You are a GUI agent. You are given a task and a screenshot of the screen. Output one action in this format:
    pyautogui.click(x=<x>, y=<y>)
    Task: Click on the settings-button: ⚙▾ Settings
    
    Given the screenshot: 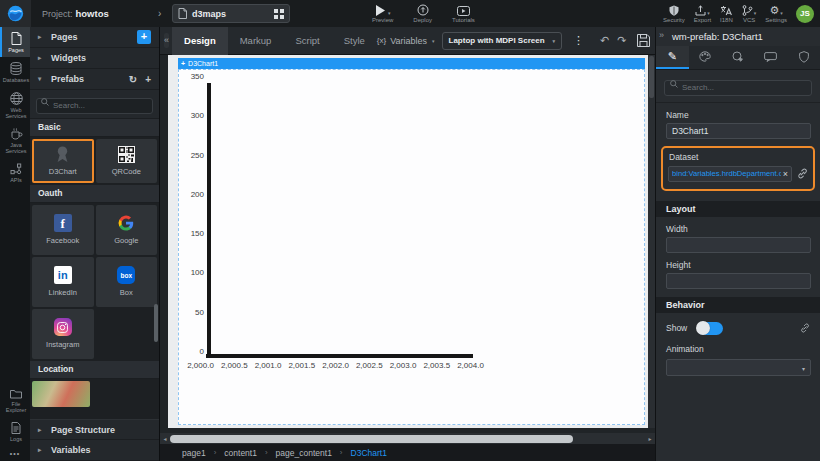 What is the action you would take?
    pyautogui.click(x=776, y=14)
    